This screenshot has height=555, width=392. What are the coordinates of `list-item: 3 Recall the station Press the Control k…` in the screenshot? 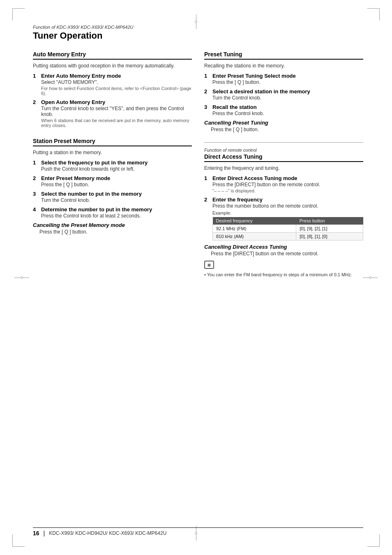 It's located at (284, 110).